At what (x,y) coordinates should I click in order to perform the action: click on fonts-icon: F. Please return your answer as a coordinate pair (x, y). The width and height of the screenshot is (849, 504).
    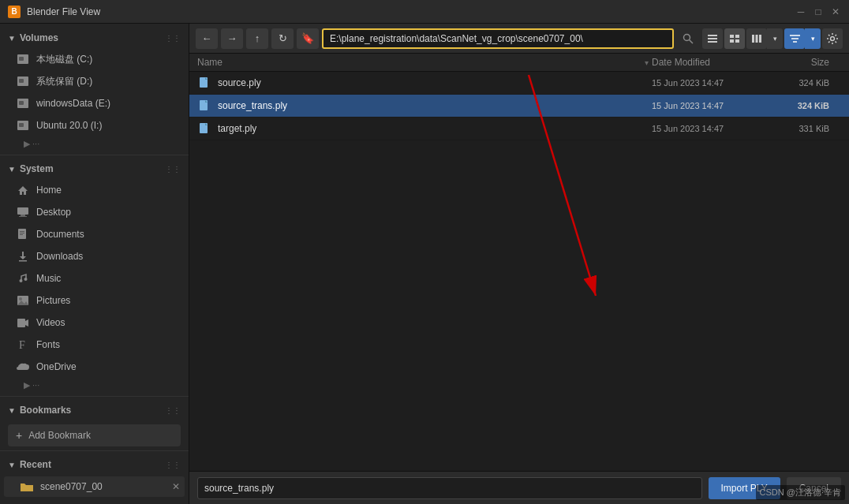
    Looking at the image, I should click on (23, 345).